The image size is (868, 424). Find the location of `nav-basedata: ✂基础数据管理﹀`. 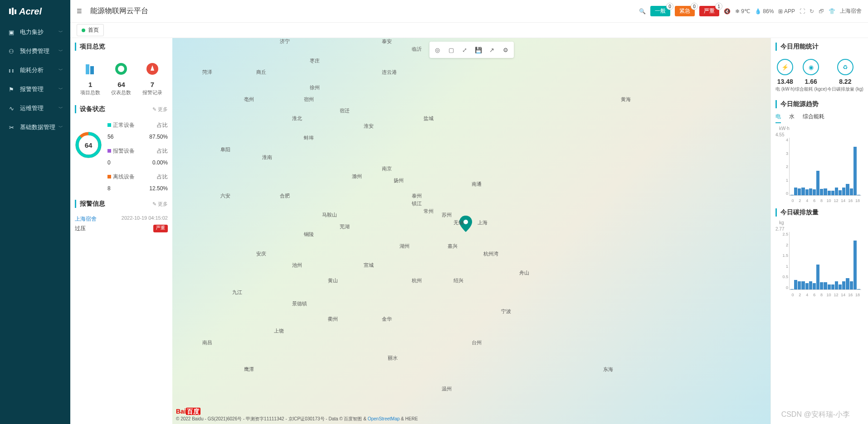

nav-basedata: ✂基础数据管理﹀ is located at coordinates (35, 127).